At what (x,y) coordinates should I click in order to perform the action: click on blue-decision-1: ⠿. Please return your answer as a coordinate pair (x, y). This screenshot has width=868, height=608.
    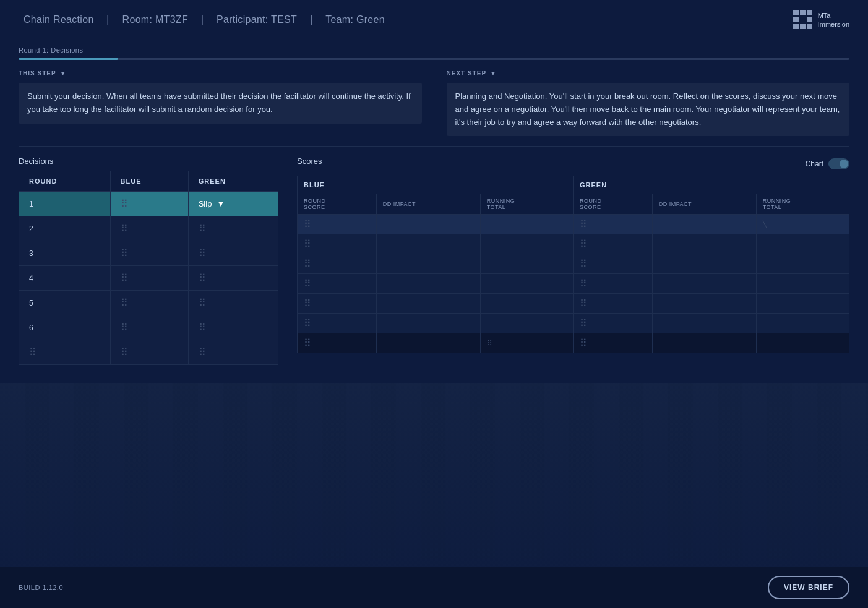
    Looking at the image, I should click on (149, 204).